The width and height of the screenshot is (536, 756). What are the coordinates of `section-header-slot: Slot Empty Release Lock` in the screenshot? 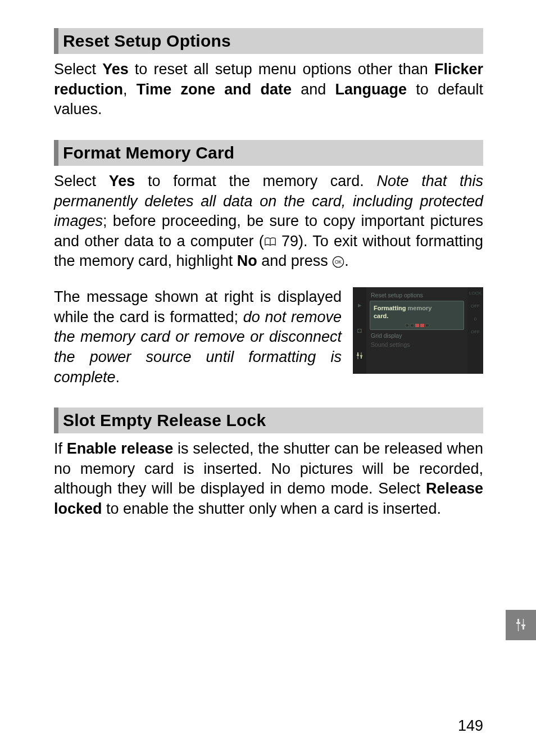 It's located at (269, 420).